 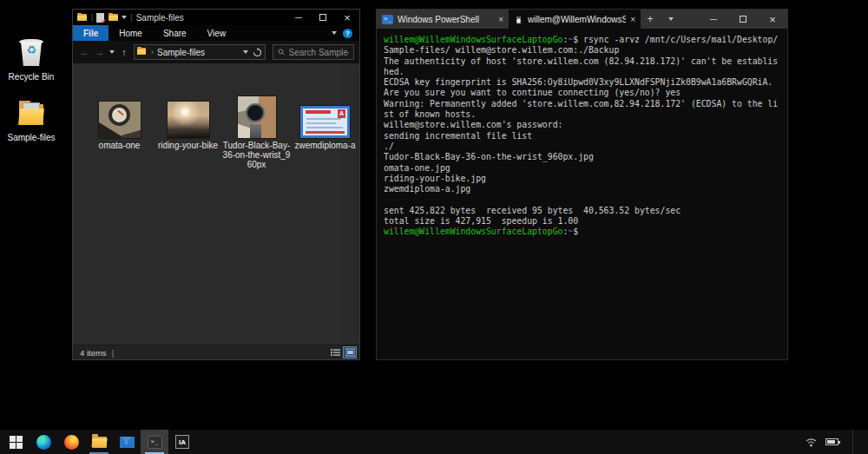 I want to click on taskbar-edge-button, so click(x=43, y=442).